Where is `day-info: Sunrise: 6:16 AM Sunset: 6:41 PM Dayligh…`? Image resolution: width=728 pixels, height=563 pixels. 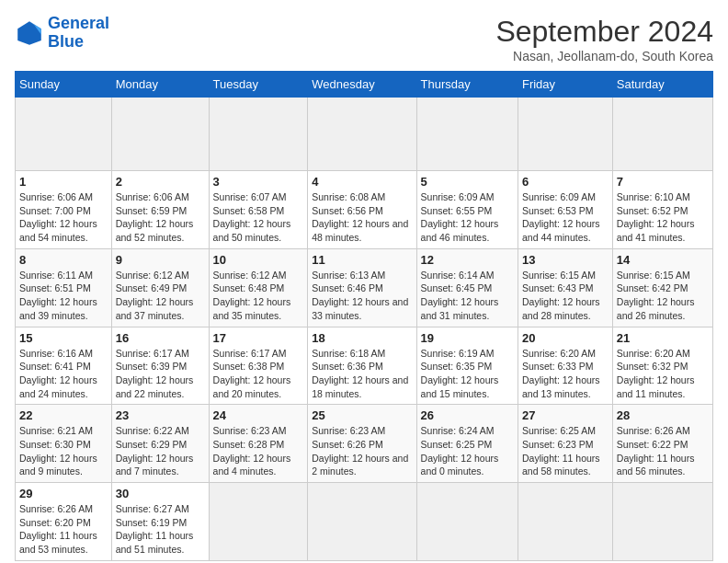
day-info: Sunrise: 6:16 AM Sunset: 6:41 PM Dayligh… is located at coordinates (63, 373).